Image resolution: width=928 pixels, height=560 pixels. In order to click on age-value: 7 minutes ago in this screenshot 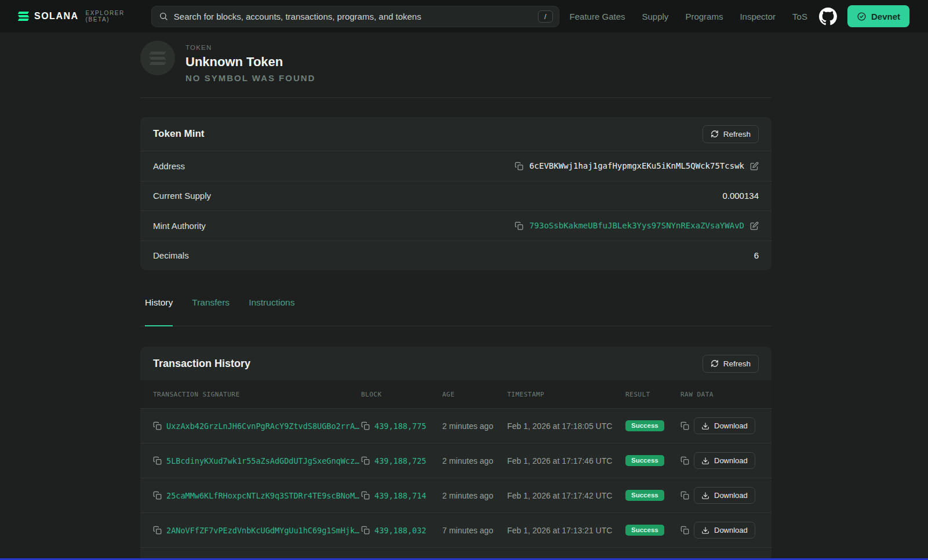, I will do `click(475, 530)`.